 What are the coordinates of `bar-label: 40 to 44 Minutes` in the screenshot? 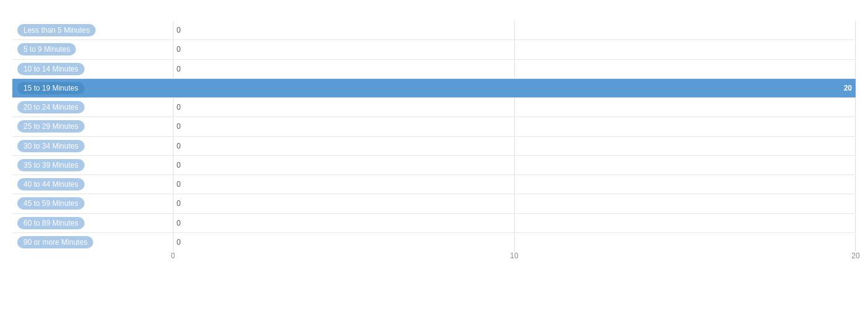 It's located at (93, 184).